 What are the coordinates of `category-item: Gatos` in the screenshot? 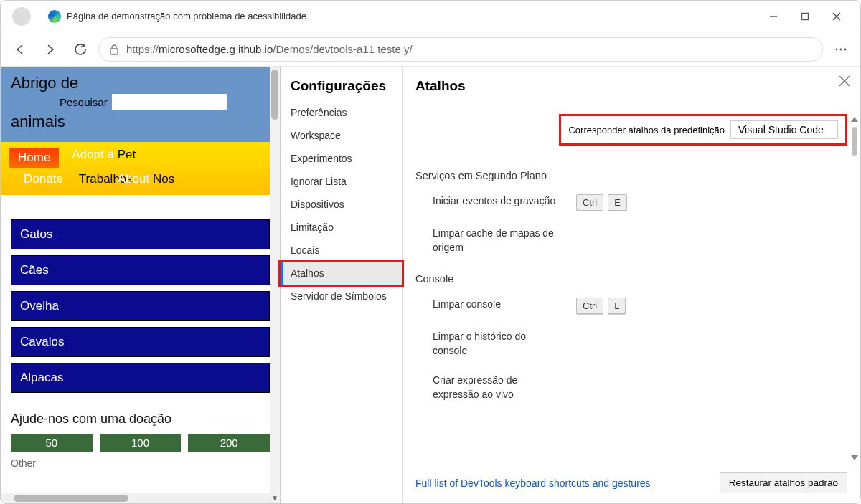 It's located at (141, 234).